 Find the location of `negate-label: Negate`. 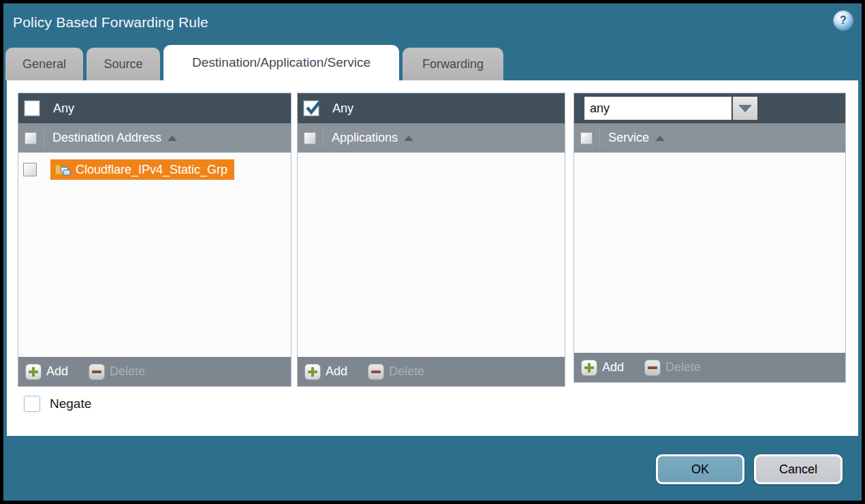

negate-label: Negate is located at coordinates (71, 404).